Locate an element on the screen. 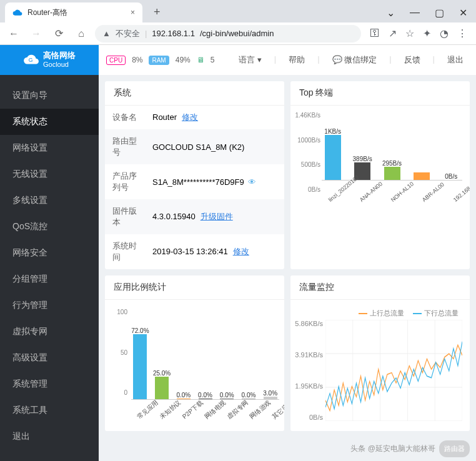 The image size is (476, 461). close-window-icon: ✕ is located at coordinates (464, 12).